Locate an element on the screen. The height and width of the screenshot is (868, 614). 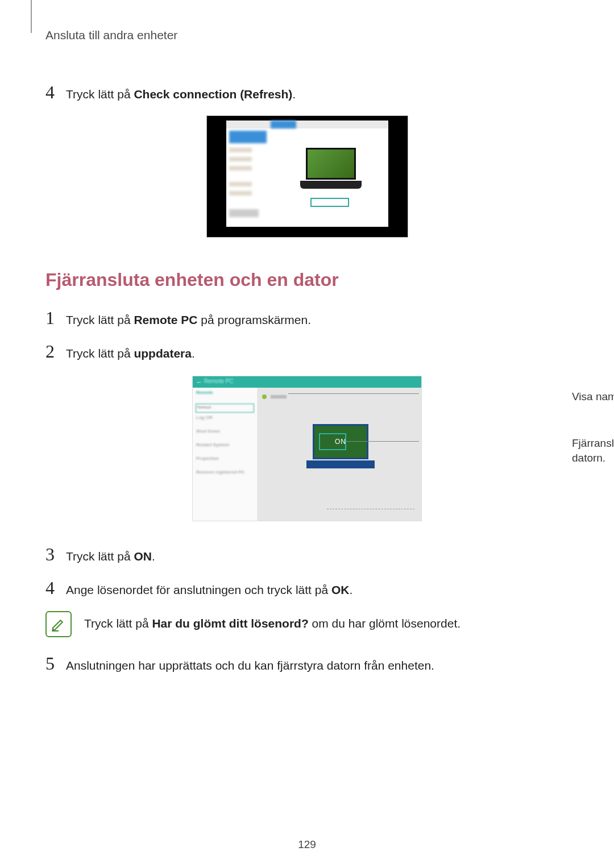
figure-2-sidebar: Remote Refresh Log Off Shut Down Restart… is located at coordinates (225, 454).